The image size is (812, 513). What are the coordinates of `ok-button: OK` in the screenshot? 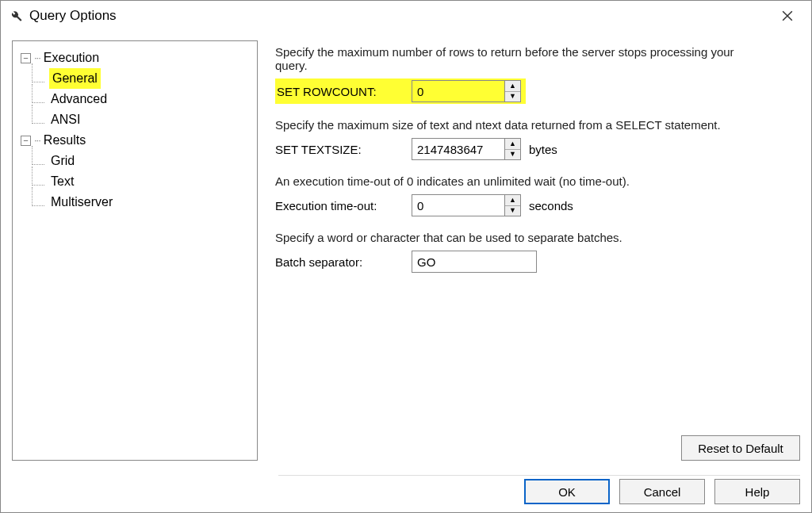 It's located at (567, 492).